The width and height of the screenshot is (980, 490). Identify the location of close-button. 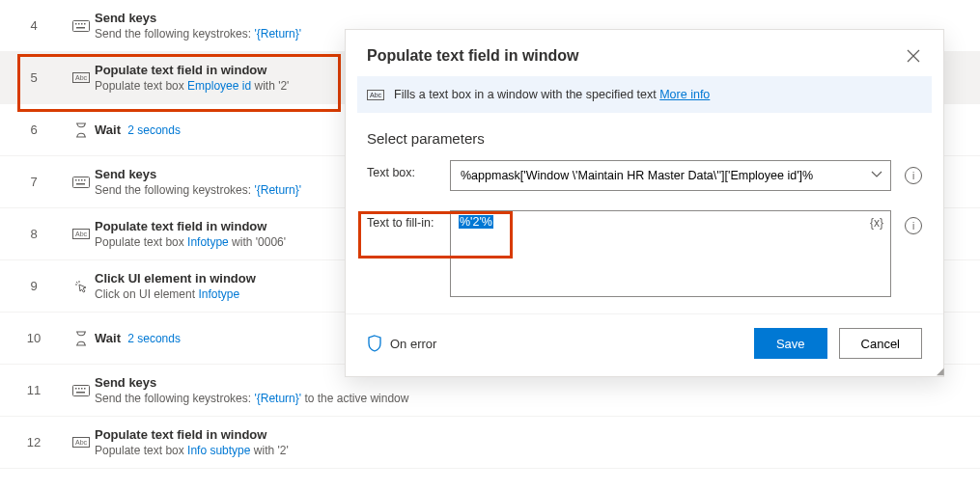
(913, 56).